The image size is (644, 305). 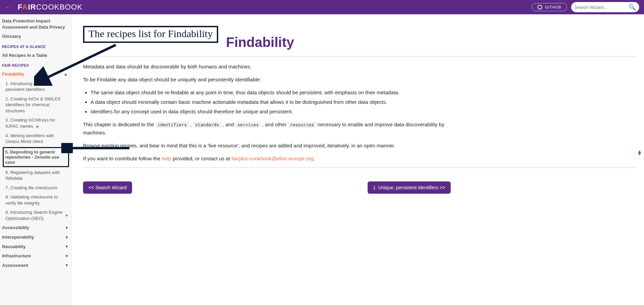 What do you see at coordinates (32, 7) in the screenshot?
I see `logo-letter-ir: IR` at bounding box center [32, 7].